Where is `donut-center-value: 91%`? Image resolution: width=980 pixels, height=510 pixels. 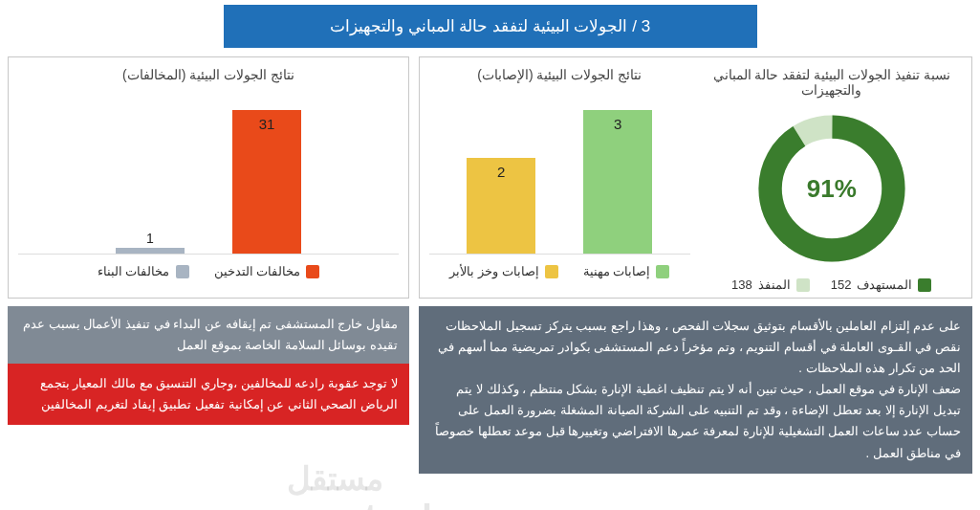
donut-center-value: 91% is located at coordinates (832, 188).